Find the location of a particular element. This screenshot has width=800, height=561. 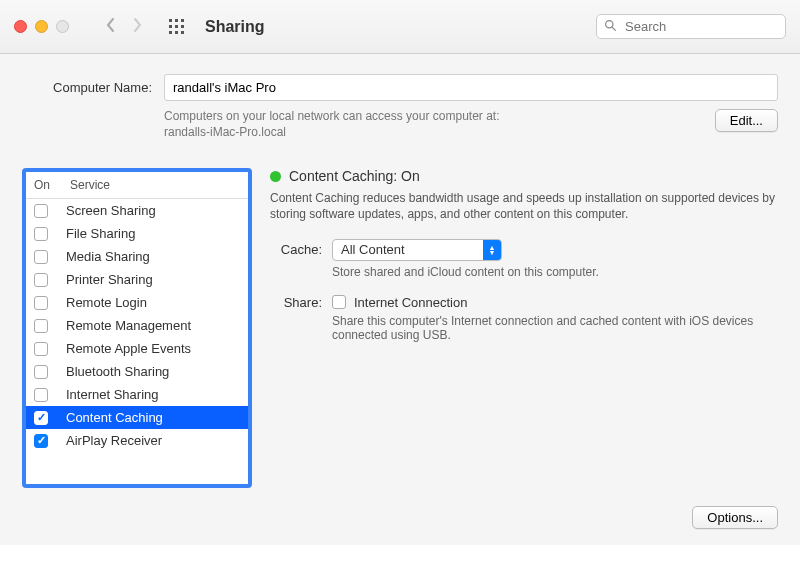

window-controls is located at coordinates (42, 26).